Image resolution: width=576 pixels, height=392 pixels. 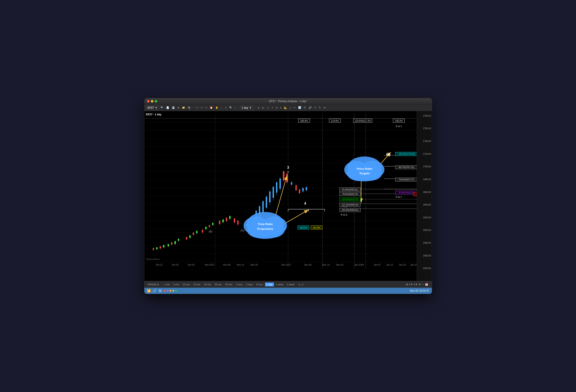 What do you see at coordinates (168, 108) in the screenshot?
I see `toolbar-new: 📄` at bounding box center [168, 108].